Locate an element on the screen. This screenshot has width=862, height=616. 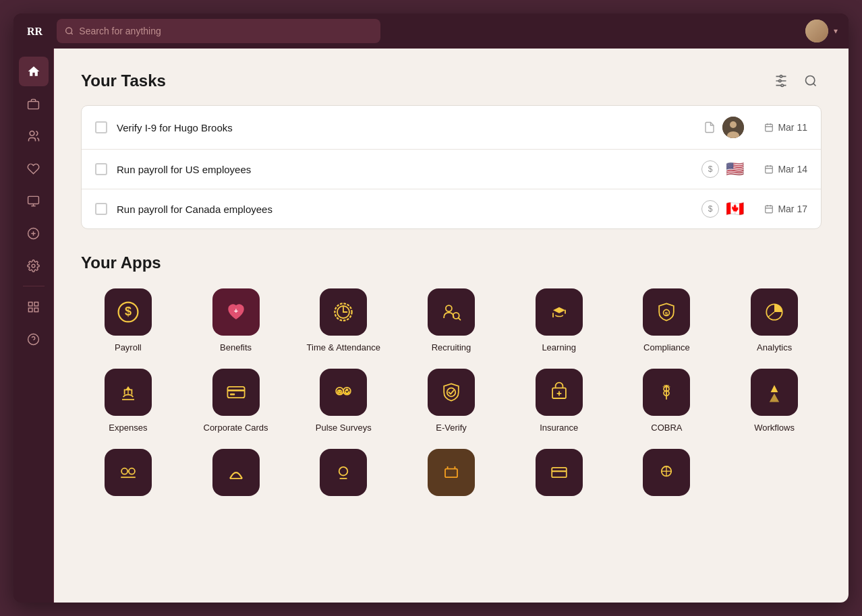
monitor-icon is located at coordinates (34, 201).